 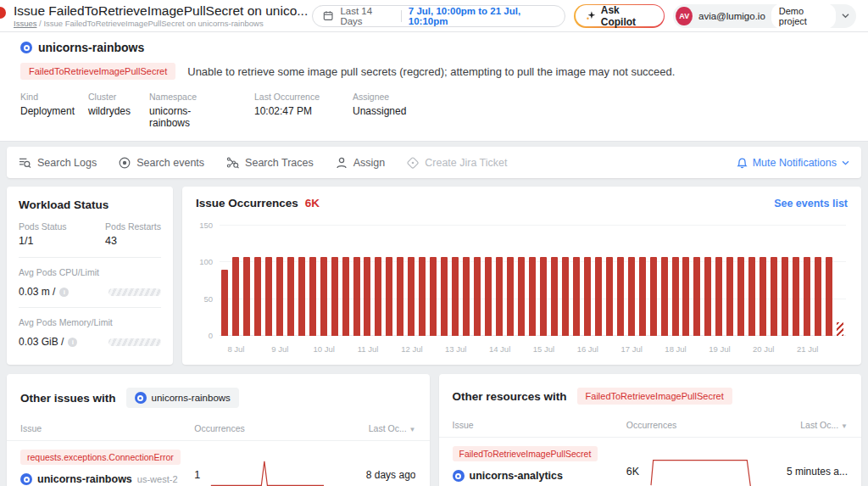 I want to click on chevron-down-icon, so click(x=846, y=15).